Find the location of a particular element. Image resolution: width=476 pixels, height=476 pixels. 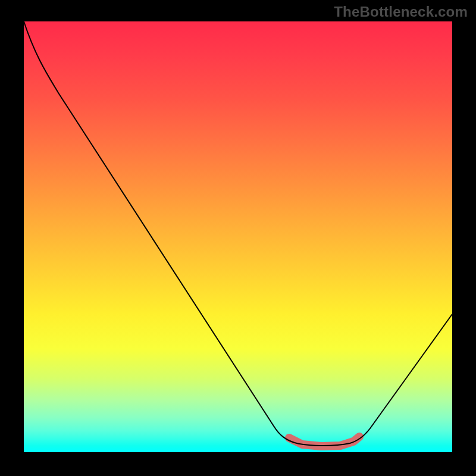

watermark-label: TheBottleneck.com is located at coordinates (401, 12).